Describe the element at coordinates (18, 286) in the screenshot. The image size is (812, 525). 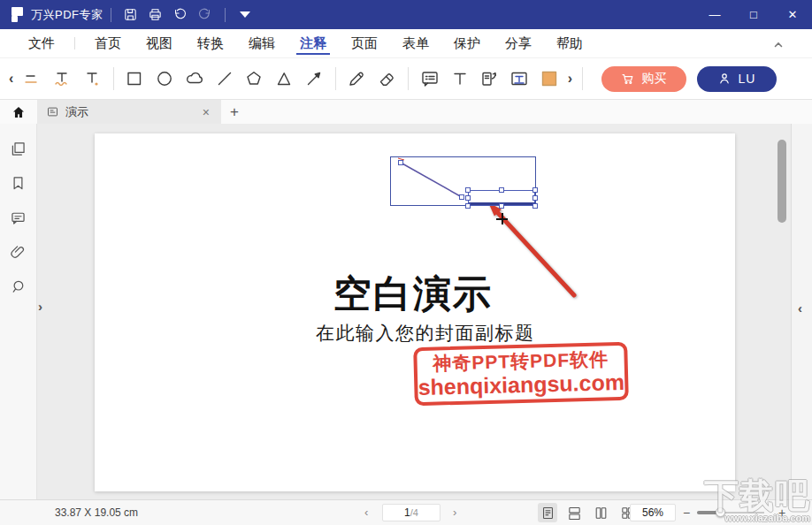
I see `search-icon` at that location.